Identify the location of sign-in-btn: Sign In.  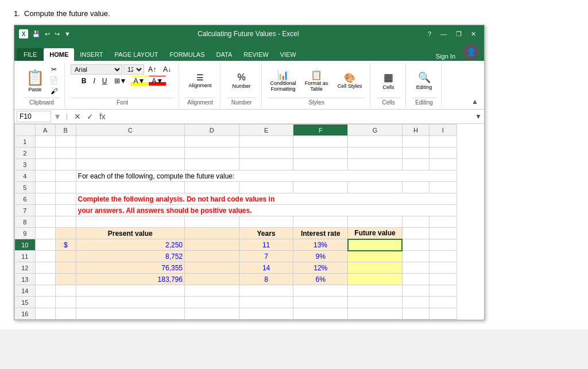
(446, 56).